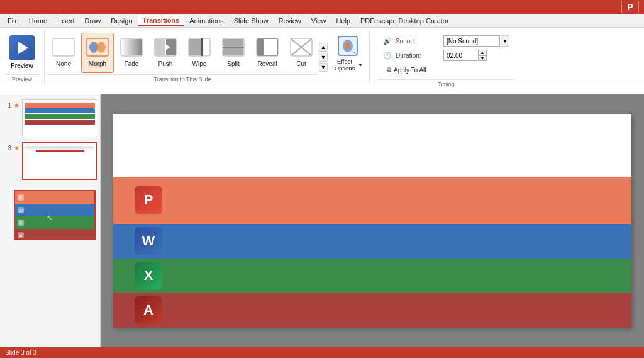 This screenshot has width=644, height=358. What do you see at coordinates (16, 104) in the screenshot?
I see `slide-star-1: ★` at bounding box center [16, 104].